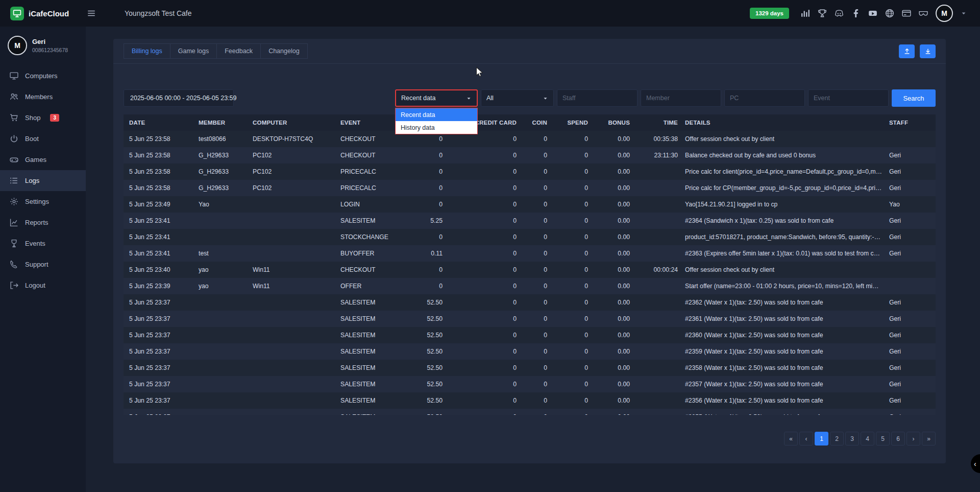 The image size is (980, 492). What do you see at coordinates (928, 51) in the screenshot?
I see `download-button` at bounding box center [928, 51].